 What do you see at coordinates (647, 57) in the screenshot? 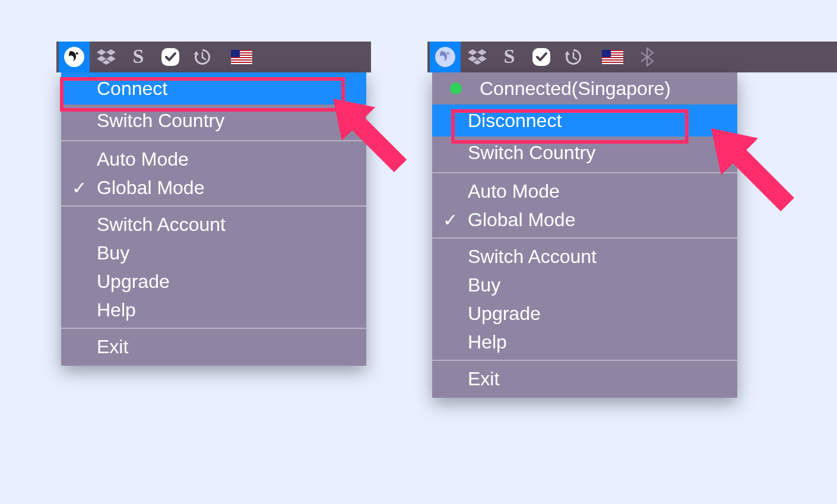
I see `bluetooth-menu-icon` at bounding box center [647, 57].